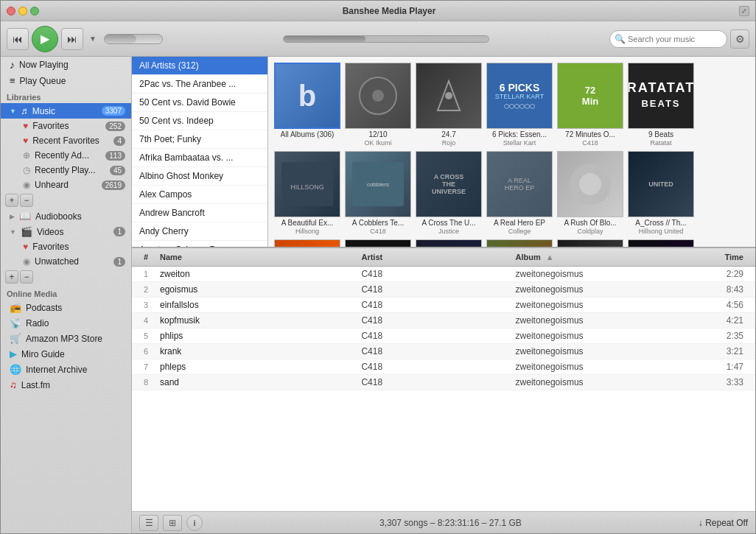 This screenshot has width=756, height=534. What do you see at coordinates (172, 523) in the screenshot?
I see `grid-view-button: ⊞` at bounding box center [172, 523].